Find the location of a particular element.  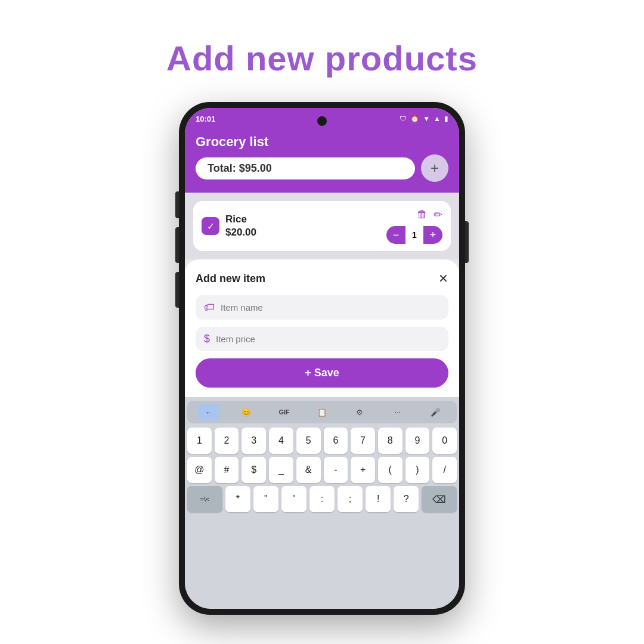

key-4: 4 is located at coordinates (281, 441).